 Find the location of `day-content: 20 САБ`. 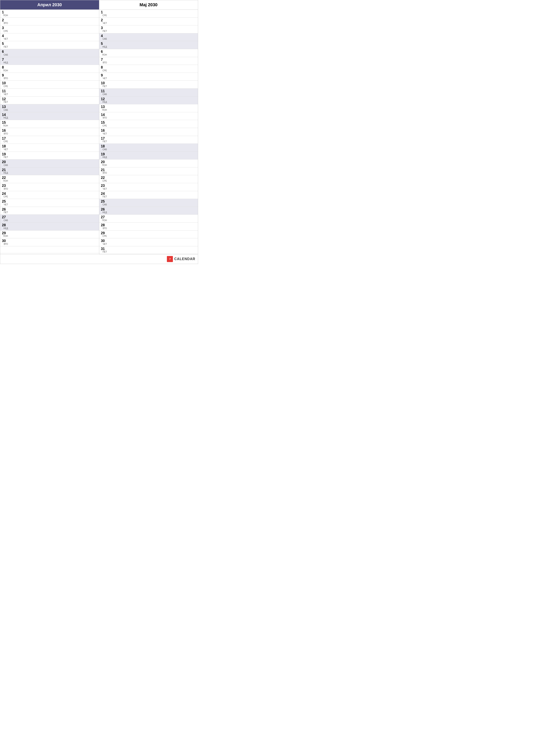

day-content: 20 САБ is located at coordinates (5, 163).